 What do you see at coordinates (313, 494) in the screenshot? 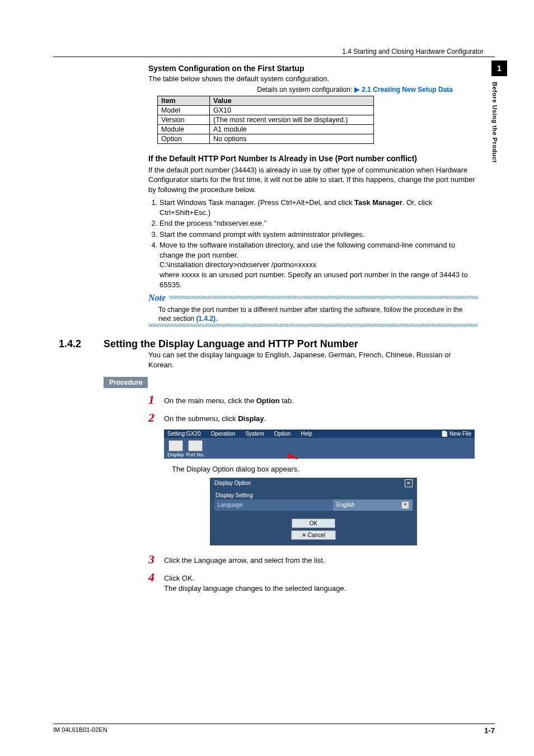
I see `dialog-section-label: Display Setting` at bounding box center [313, 494].